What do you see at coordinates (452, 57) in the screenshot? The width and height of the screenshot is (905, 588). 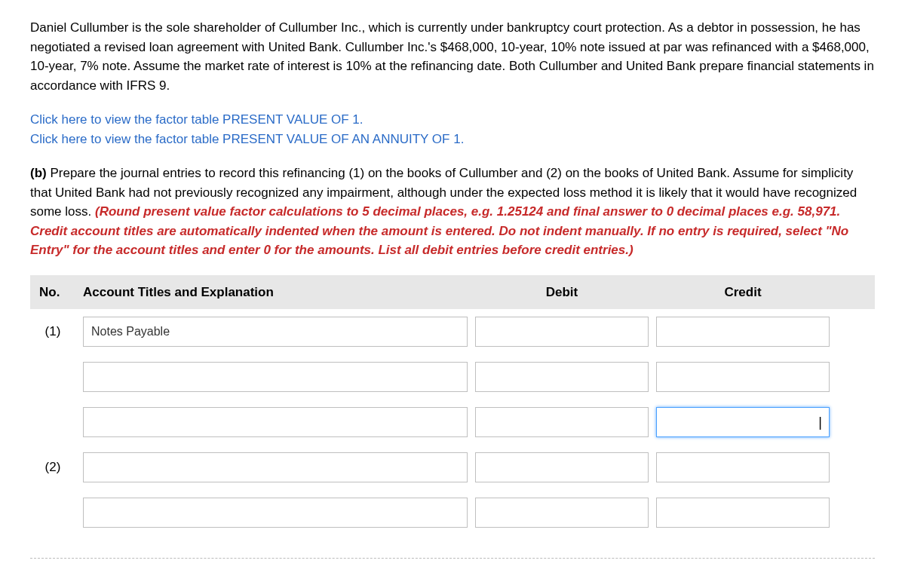 I see `problem-text-body: Daniel Cullumber is the sole shareholder…` at bounding box center [452, 57].